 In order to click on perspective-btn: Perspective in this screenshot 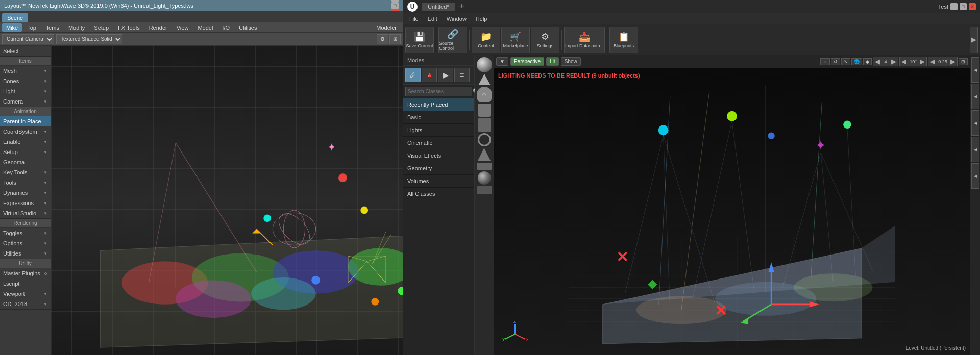, I will do `click(527, 61)`.